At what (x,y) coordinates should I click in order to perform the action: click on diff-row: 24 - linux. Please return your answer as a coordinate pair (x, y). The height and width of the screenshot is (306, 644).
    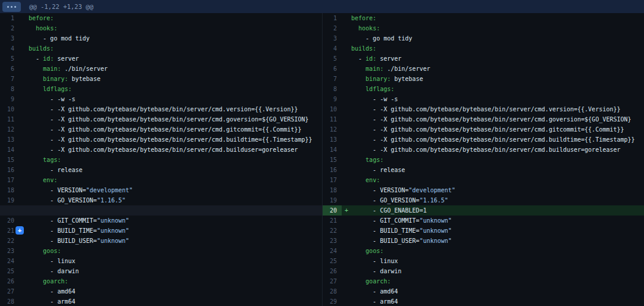
    Looking at the image, I should click on (161, 261).